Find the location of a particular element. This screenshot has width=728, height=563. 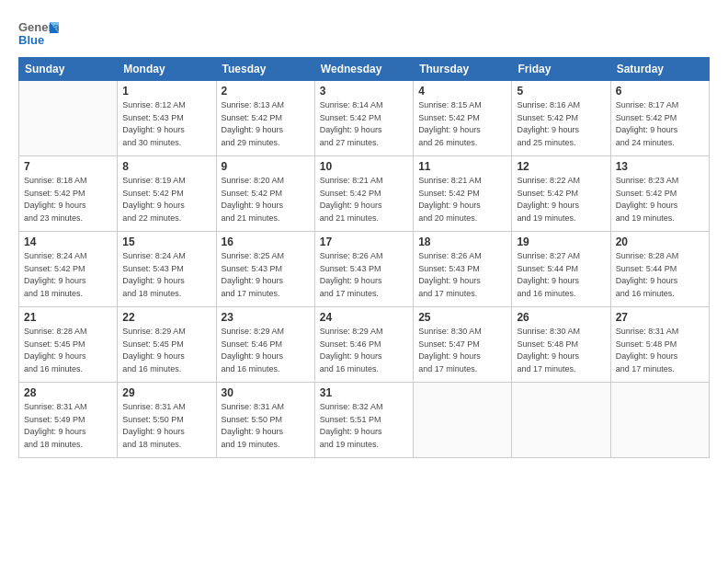

day-number: 10 is located at coordinates (364, 167).